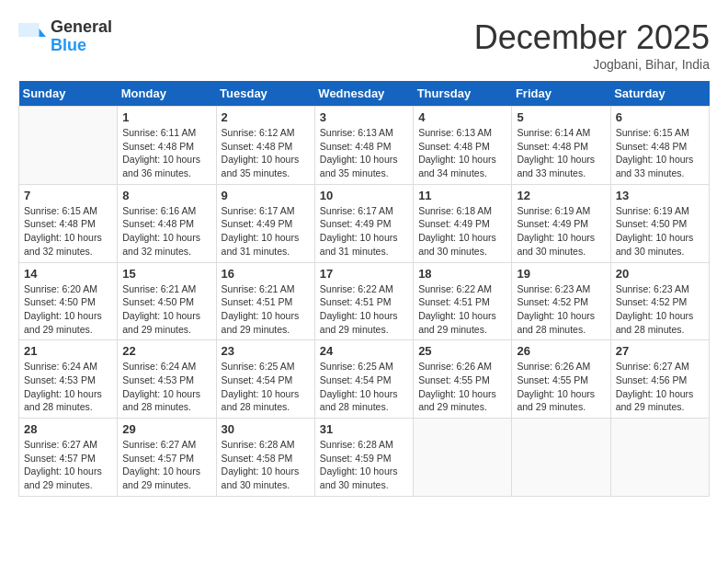 The image size is (728, 563). What do you see at coordinates (561, 309) in the screenshot?
I see `day-info: Sunrise: 6:23 AMSunset: 4:52 PMDaylight:…` at bounding box center [561, 309].